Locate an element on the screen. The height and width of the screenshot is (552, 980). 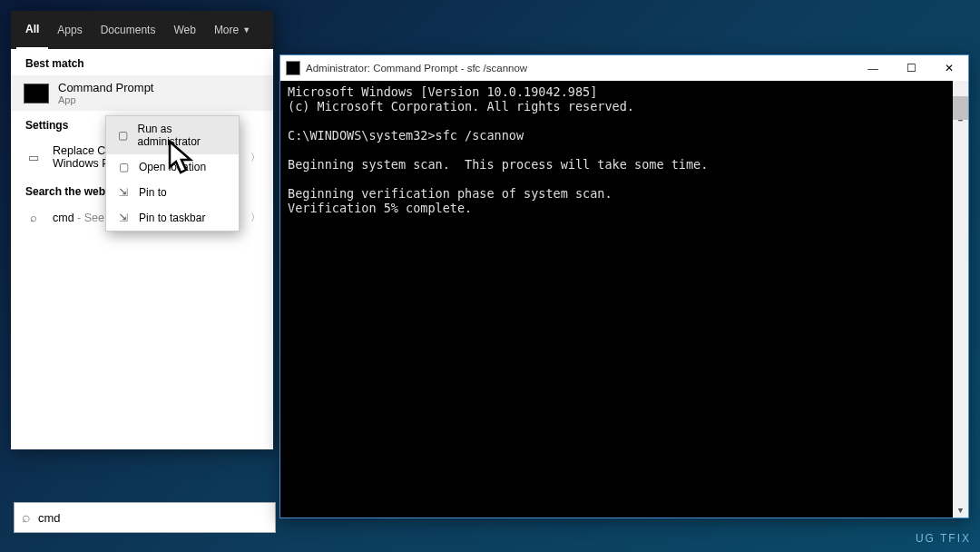
search-input is located at coordinates (152, 518).